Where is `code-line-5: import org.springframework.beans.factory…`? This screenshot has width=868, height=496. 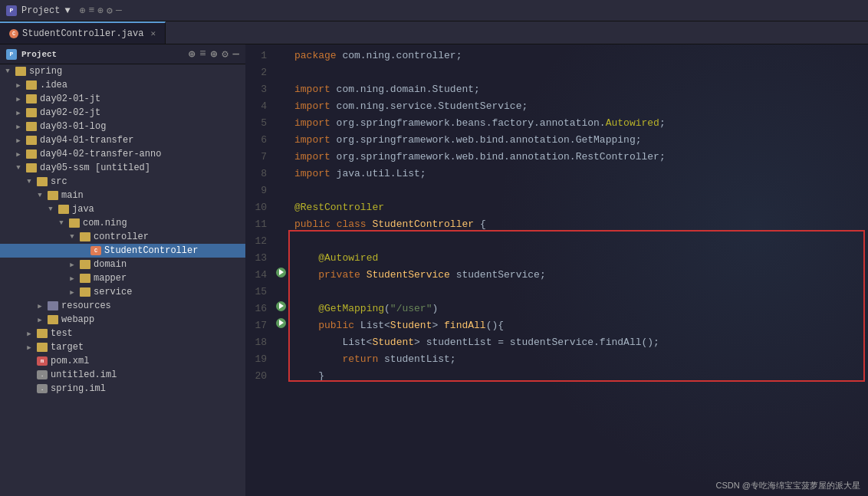 code-line-5: import org.springframework.beans.factory… is located at coordinates (581, 123).